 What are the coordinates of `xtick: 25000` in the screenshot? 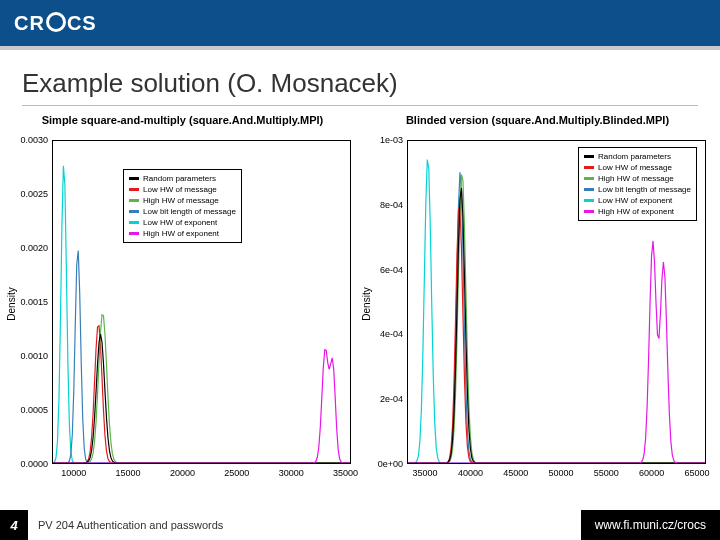 It's located at (236, 473).